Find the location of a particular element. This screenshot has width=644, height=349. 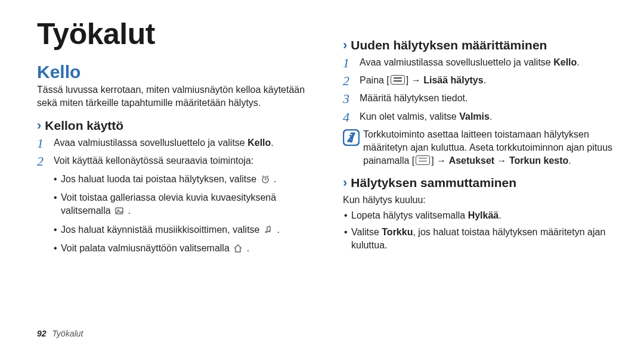

bold-text: Valmis is located at coordinates (475, 117).